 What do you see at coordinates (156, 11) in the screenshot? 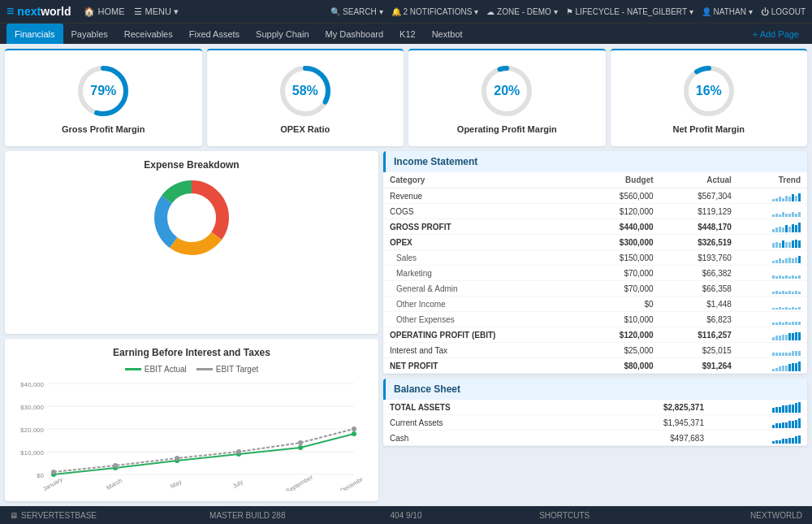
I see `nav-menu: ☰ MENU ▾` at bounding box center [156, 11].